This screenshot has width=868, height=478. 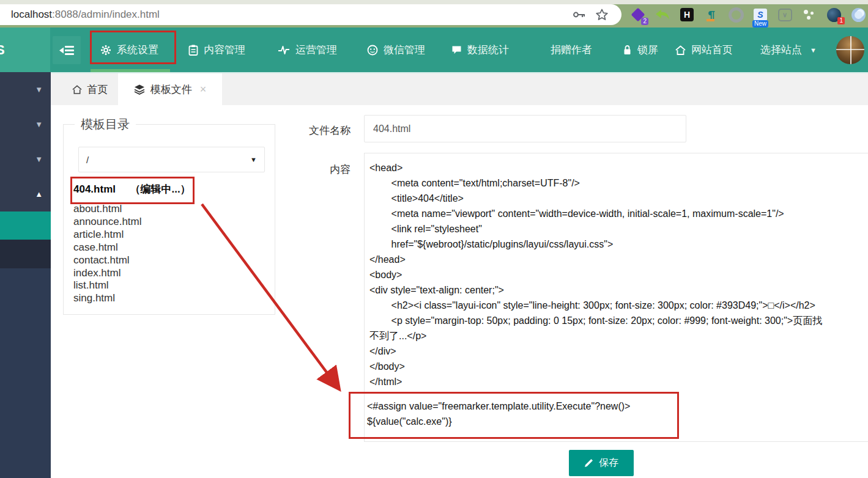 I want to click on sidebar-item-2: ▼, so click(x=26, y=125).